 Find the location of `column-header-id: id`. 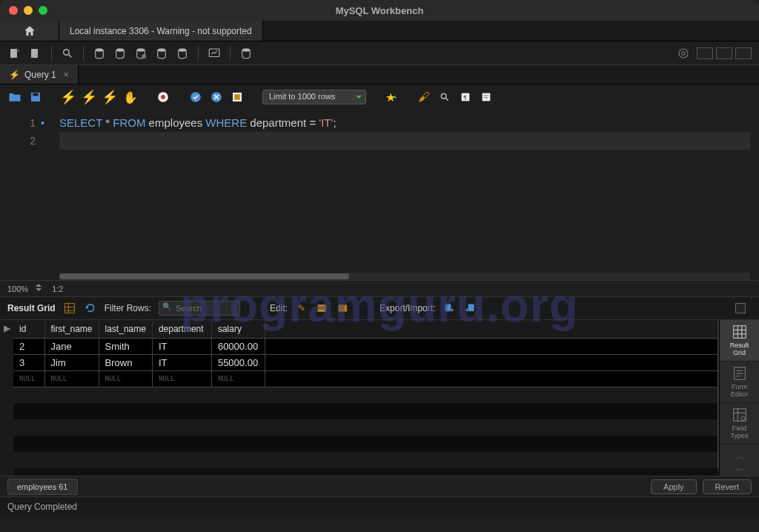

column-header-id: id is located at coordinates (29, 329).